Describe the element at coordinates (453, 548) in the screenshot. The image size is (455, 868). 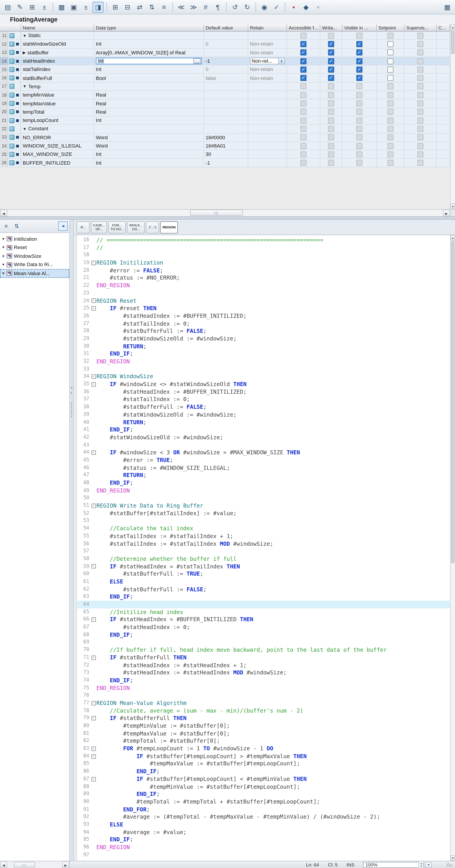
I see `editor-vertical-scrollbar: ▲ ▼` at that location.